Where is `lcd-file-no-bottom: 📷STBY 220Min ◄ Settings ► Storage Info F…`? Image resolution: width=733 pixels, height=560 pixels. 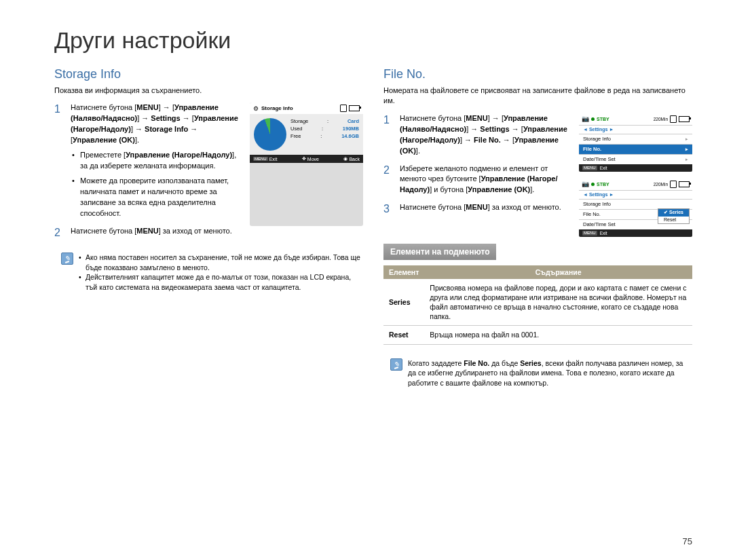
lcd-file-no-bottom: 📷STBY 220Min ◄ Settings ► Storage Info F… is located at coordinates (635, 208).